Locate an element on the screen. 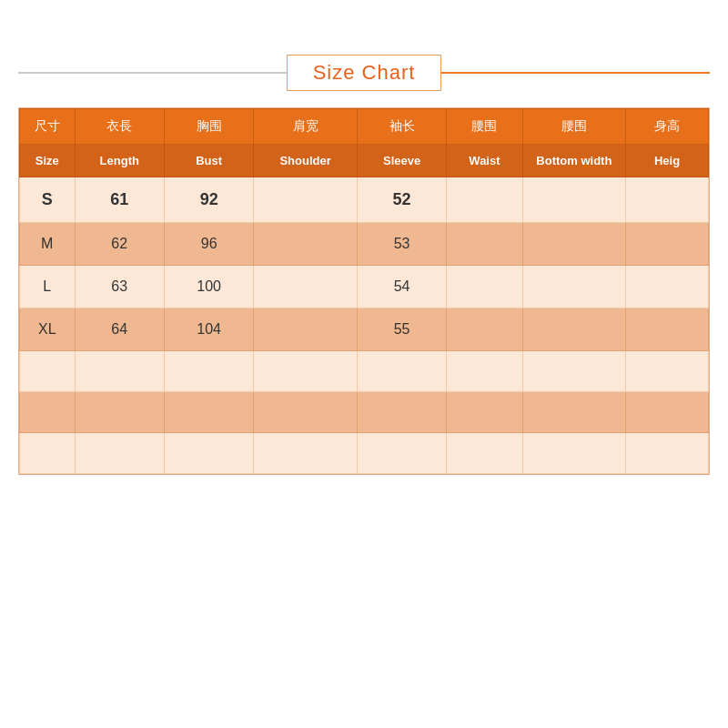 The image size is (728, 728). cell-length: 64 is located at coordinates (119, 329).